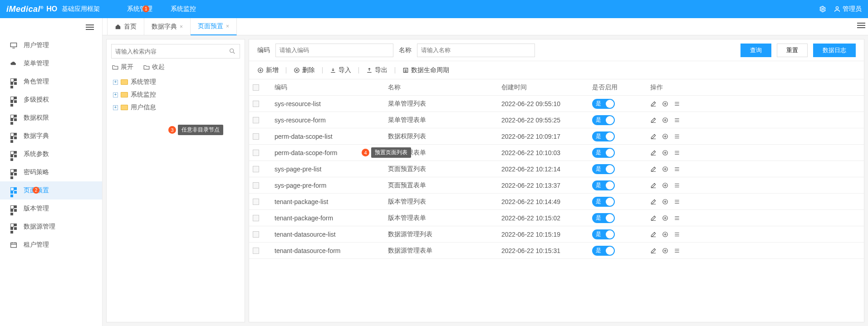  I want to click on sidebar-item-3: 多级授权, so click(51, 100).